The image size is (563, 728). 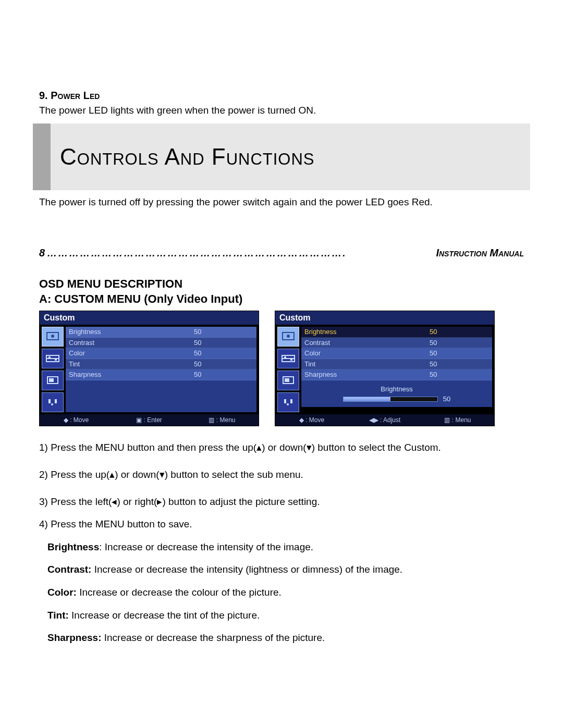 I want to click on def-tint: Tint: Increase or decrease the tint of t…, so click(x=286, y=615).